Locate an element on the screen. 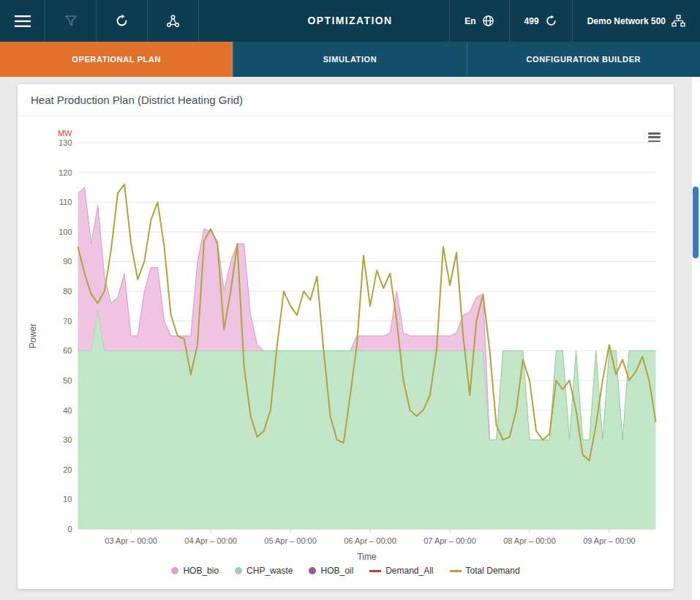  svg-text: 07 Apr – 00:00 is located at coordinates (450, 541).